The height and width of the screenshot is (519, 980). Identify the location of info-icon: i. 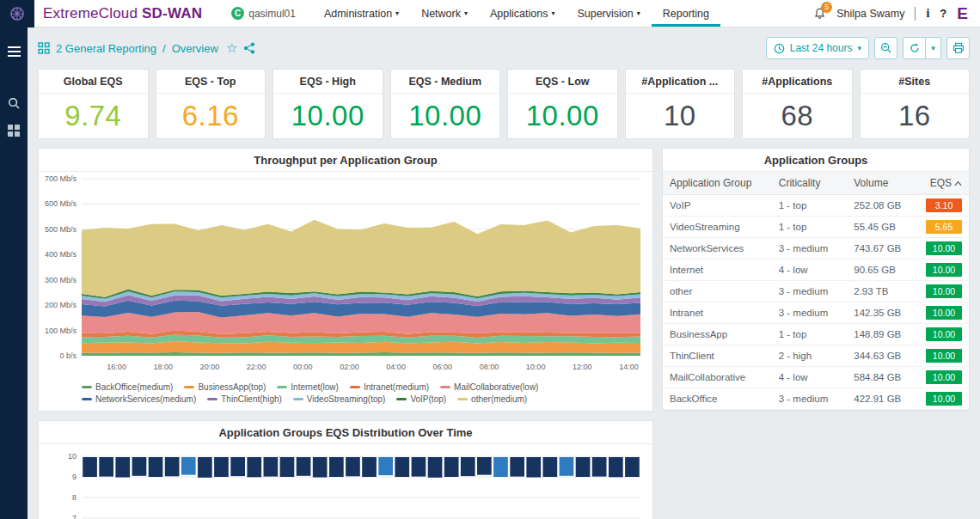
(928, 14).